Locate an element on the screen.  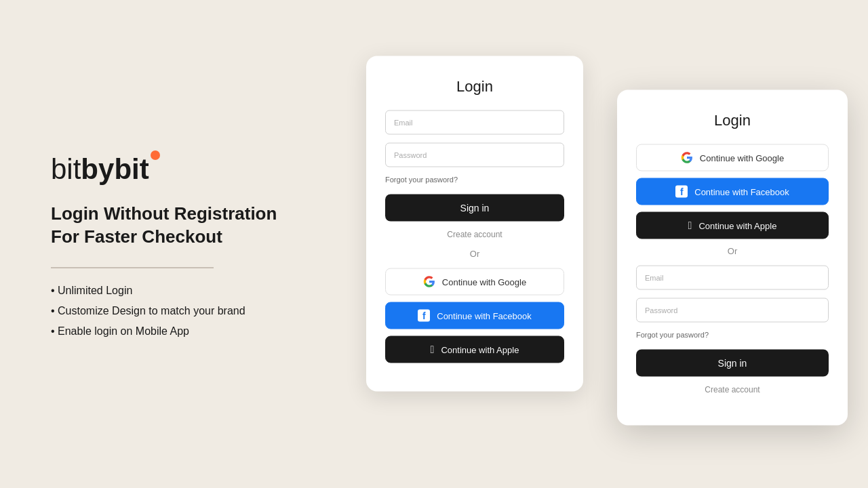
logo: bitbybit is located at coordinates (189, 167).